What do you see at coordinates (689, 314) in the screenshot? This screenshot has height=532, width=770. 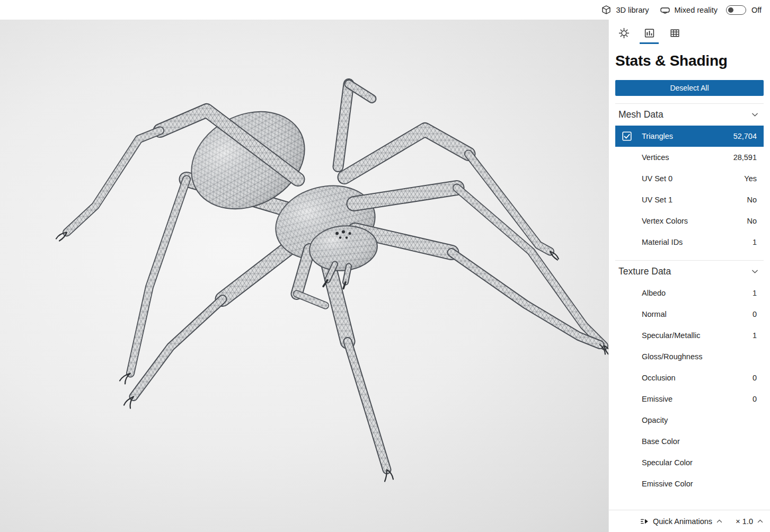 I see `stat-row-normal: Normal0` at bounding box center [689, 314].